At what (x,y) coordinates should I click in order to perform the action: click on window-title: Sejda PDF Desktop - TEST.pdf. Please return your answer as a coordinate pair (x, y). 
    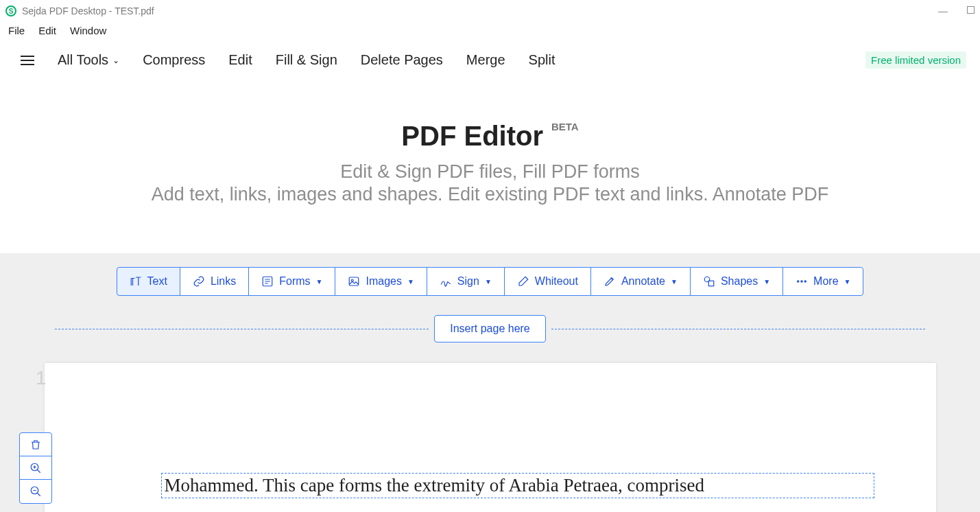
    Looking at the image, I should click on (88, 11).